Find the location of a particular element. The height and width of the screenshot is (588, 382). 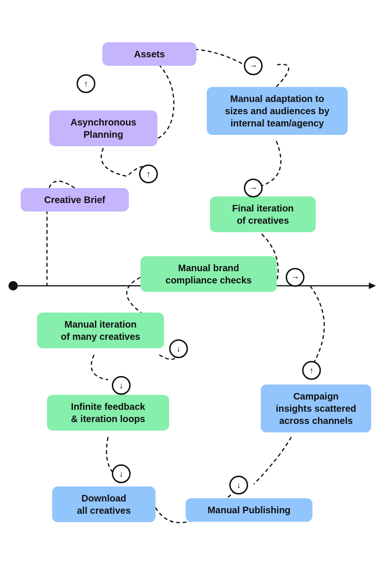

manual-brand-node: Manual brandcompliance checks is located at coordinates (209, 274).